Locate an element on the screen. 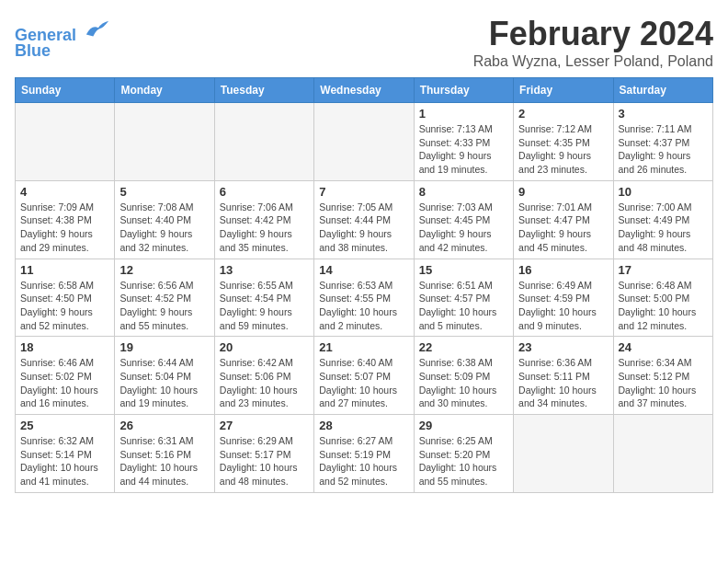  calendar-cell: 9Sunrise: 7:01 AM Sunset: 4:47 PM Daylig… is located at coordinates (563, 219).